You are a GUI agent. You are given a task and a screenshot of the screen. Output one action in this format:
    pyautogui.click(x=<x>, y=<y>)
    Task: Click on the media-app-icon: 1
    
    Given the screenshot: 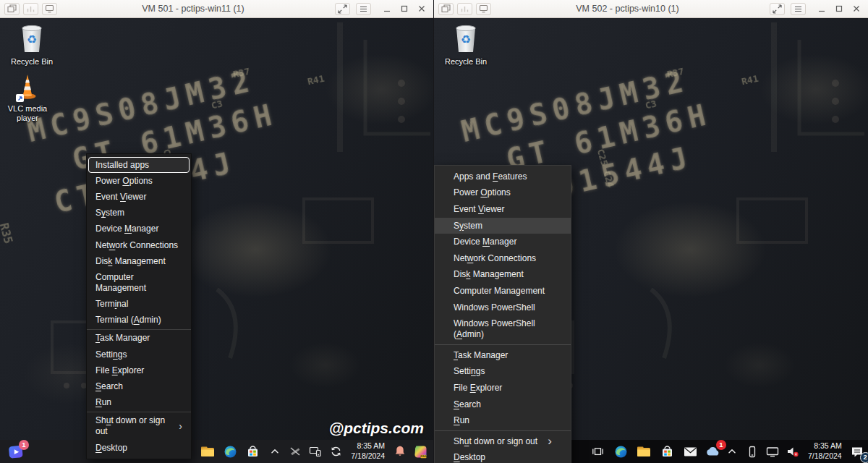 What is the action you would take?
    pyautogui.click(x=16, y=451)
    